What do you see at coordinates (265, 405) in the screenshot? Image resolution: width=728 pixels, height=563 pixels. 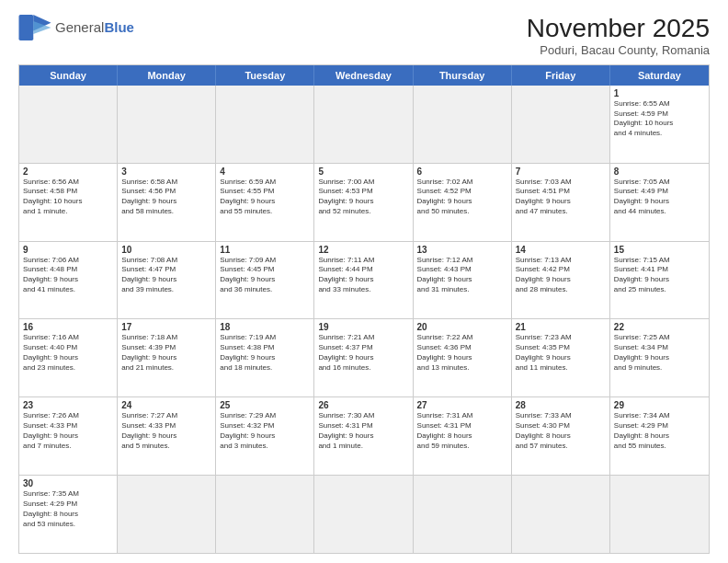 I see `day-number: 25` at bounding box center [265, 405].